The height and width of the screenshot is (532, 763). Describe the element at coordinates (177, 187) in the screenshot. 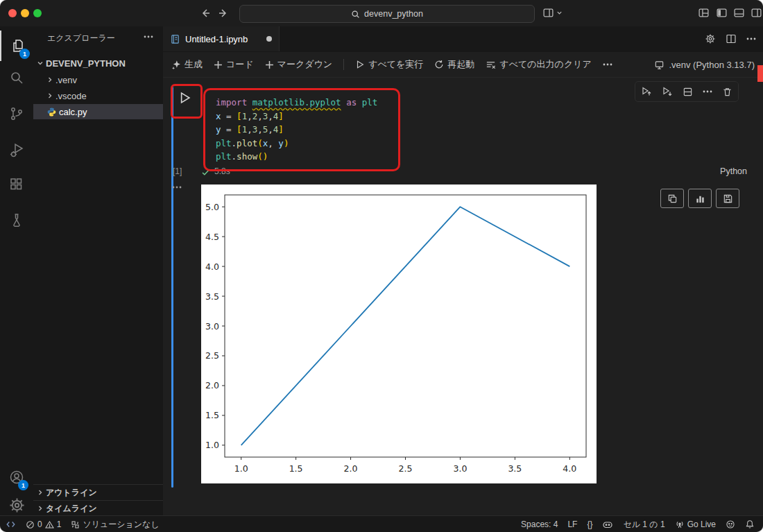

I see `output-options-icon` at that location.